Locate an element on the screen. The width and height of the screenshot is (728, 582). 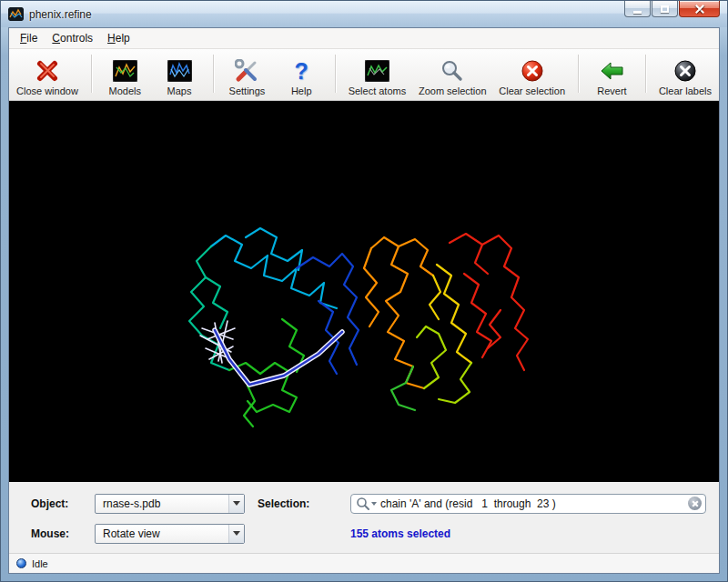
object-dropdown-value: rnase-s.pdb is located at coordinates (131, 504).